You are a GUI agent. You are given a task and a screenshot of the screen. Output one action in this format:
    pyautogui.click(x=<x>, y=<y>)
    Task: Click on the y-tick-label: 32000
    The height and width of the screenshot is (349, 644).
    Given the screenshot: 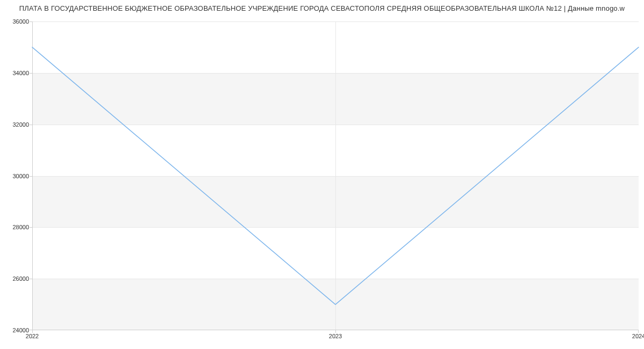 What is the action you would take?
    pyautogui.click(x=20, y=125)
    